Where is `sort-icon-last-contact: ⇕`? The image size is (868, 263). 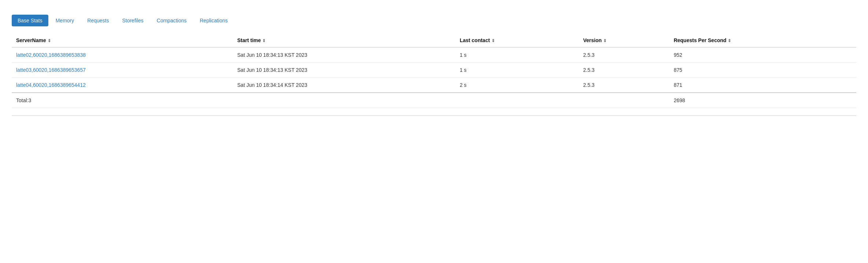
sort-icon-last-contact: ⇕ is located at coordinates (493, 41).